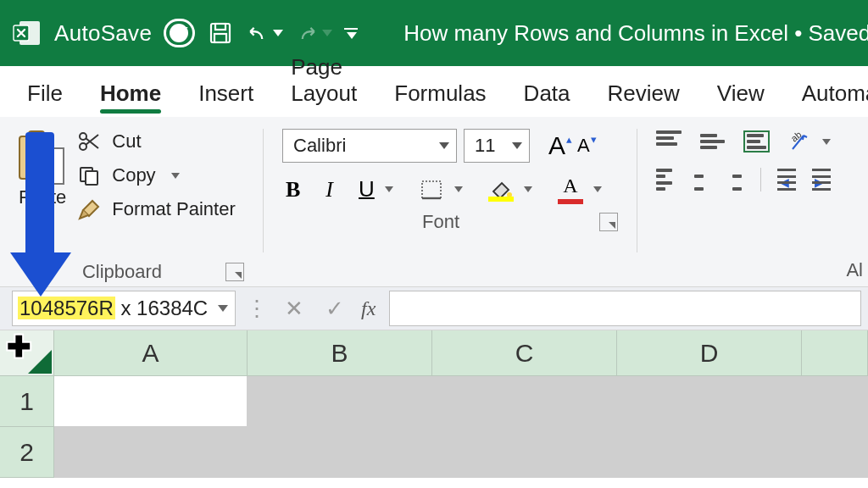 This screenshot has height=488, width=868. I want to click on col-header-B: B, so click(340, 353).